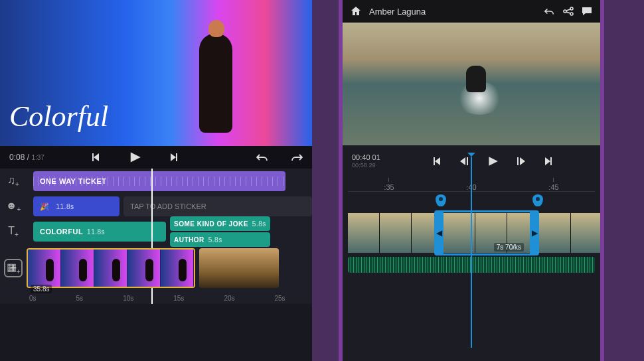  I want to click on text-icon: T+, so click(13, 232).